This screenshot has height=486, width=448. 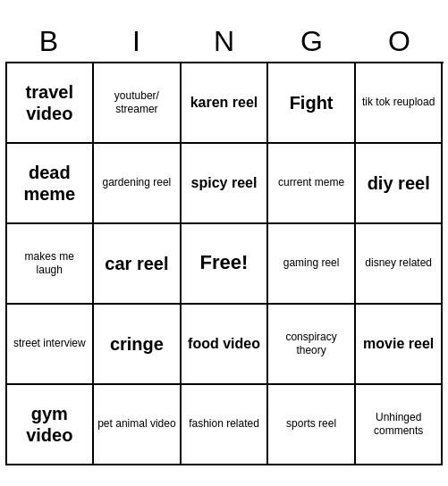 I want to click on bingo-cell-r0-c2: karen reel, so click(x=225, y=104).